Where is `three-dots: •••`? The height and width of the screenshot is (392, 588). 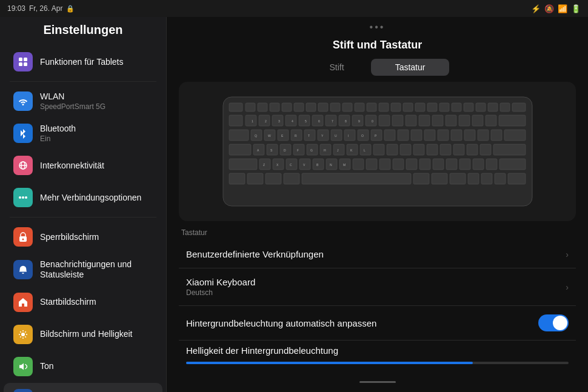
three-dots: ••• is located at coordinates (377, 25).